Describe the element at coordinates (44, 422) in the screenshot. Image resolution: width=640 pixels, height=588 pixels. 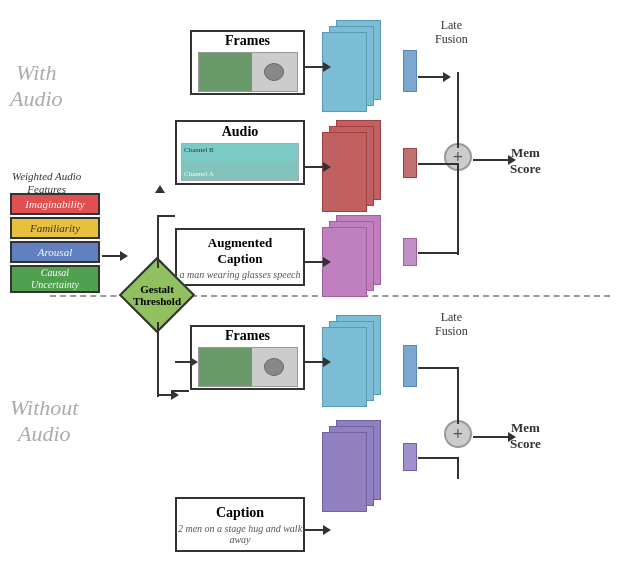
I see `without-audio-label: WithoutAudio` at that location.